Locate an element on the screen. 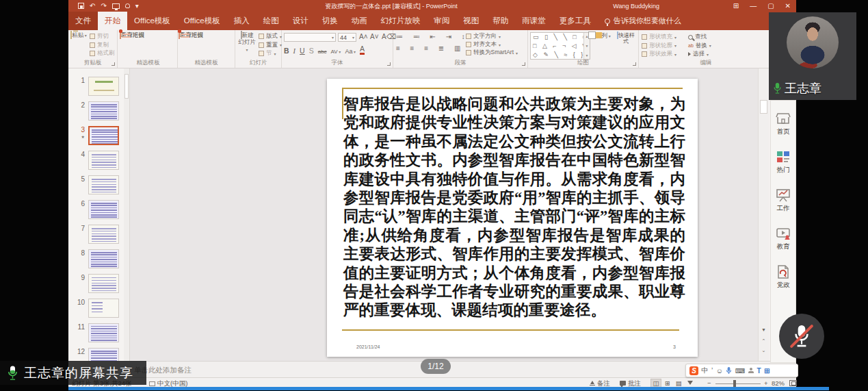  ribbon-tab: 开始 is located at coordinates (112, 21).